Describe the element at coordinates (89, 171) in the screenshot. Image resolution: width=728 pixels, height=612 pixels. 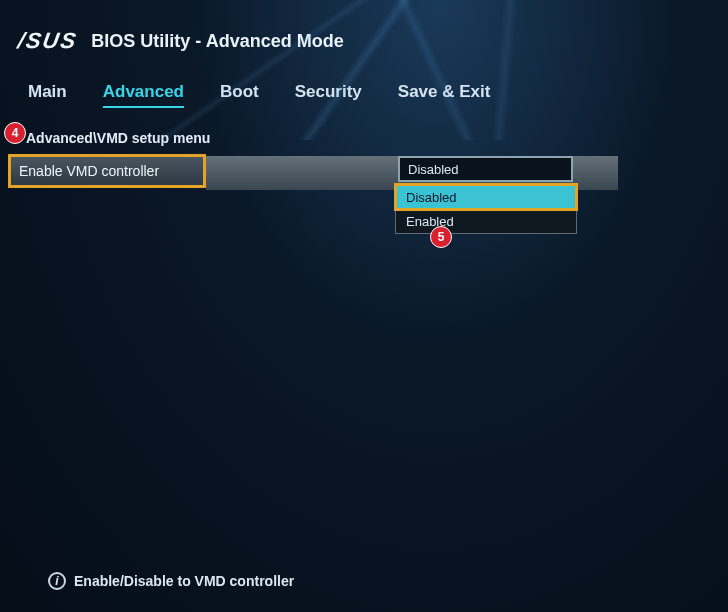
I see `setting-label: Enable VMD controller` at that location.